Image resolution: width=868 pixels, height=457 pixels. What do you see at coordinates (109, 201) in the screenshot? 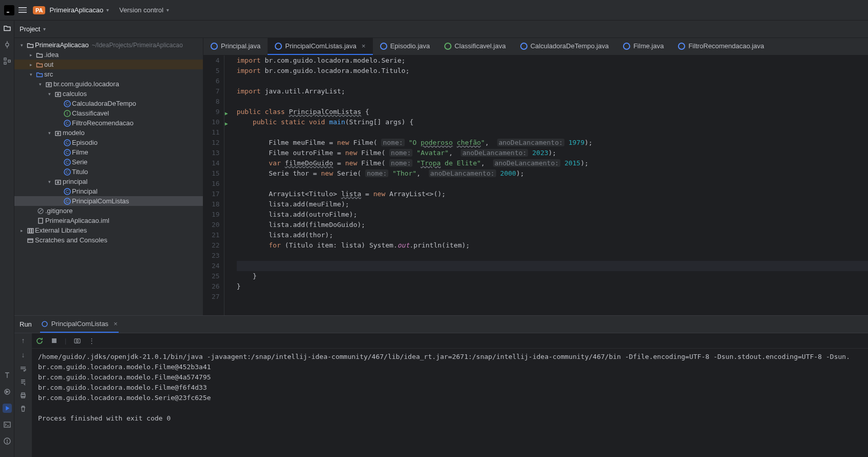
I see `tree-class-selected: CPrincipalComListas` at bounding box center [109, 201].